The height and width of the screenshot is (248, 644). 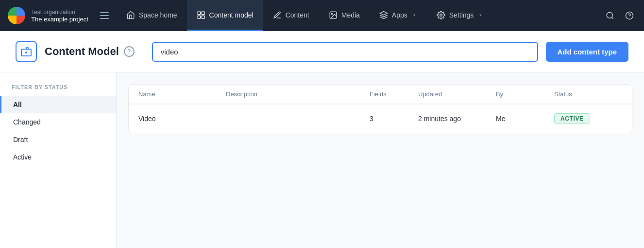 I want to click on table-header: Name Description Fields Updated By Statu…, so click(x=380, y=94).